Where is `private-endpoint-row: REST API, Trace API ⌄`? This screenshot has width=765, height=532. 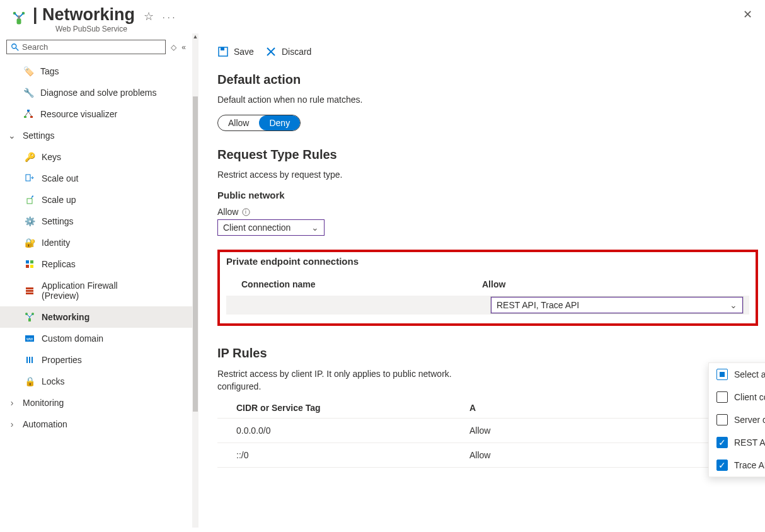 private-endpoint-row: REST API, Trace API ⌄ is located at coordinates (488, 305).